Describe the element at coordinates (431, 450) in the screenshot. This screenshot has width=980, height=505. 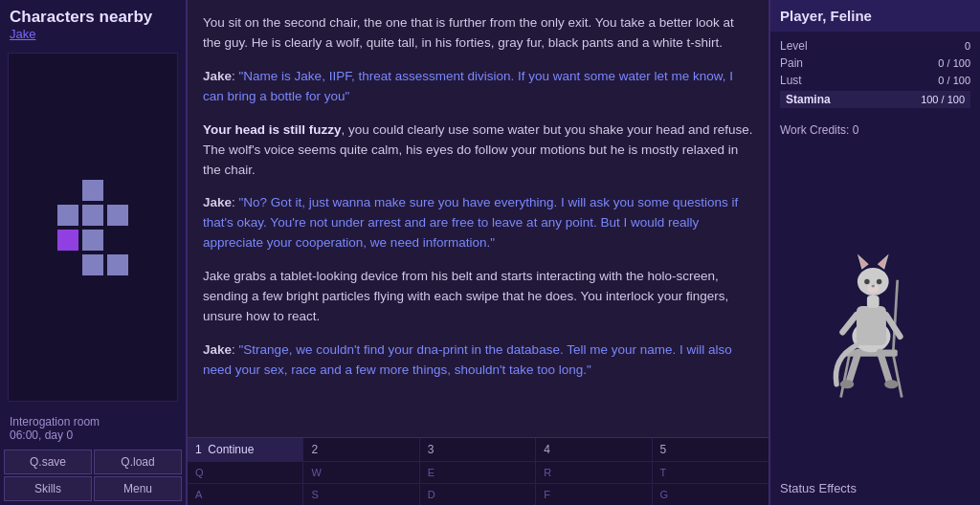
I see `choice-3-number: 3` at that location.